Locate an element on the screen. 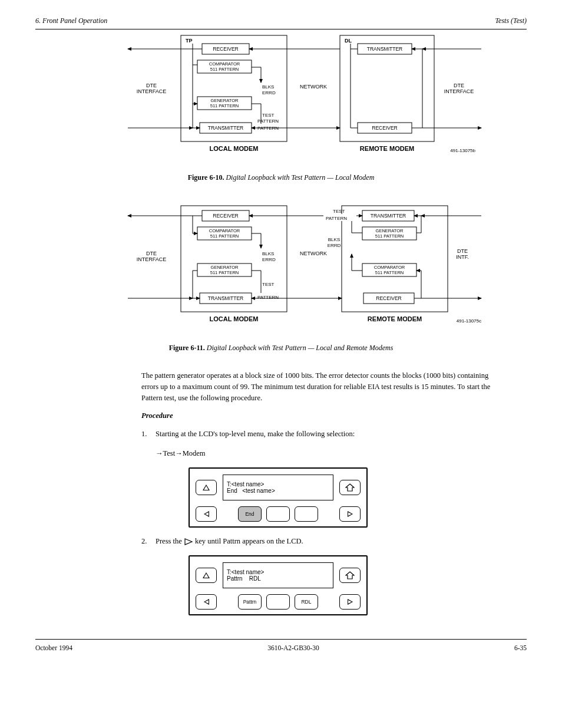  step-2: 2. Press the key until Pattrn appears on… is located at coordinates (334, 541).